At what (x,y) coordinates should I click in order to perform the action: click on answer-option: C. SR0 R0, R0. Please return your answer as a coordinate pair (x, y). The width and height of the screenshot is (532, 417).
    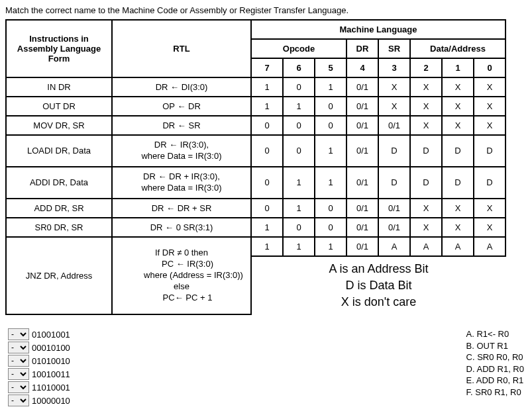
    Looking at the image, I should click on (496, 357).